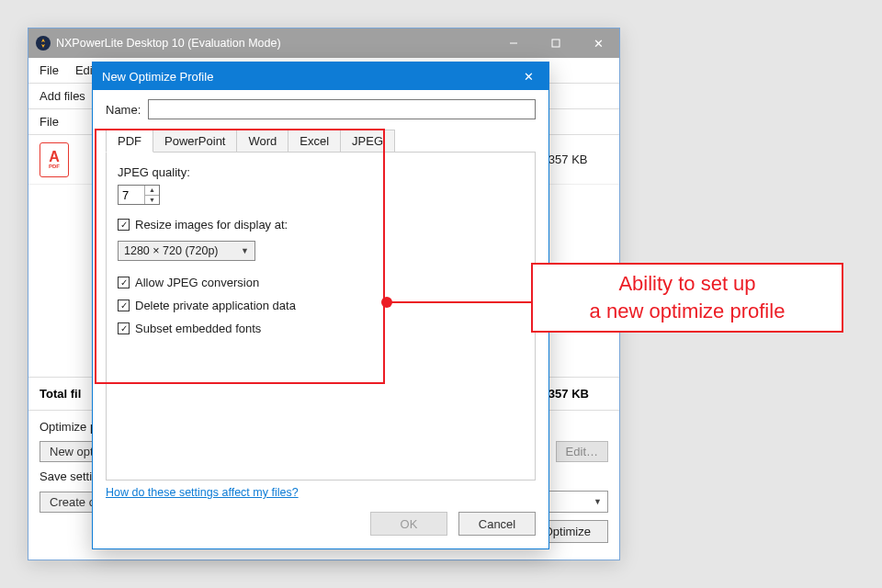 This screenshot has width=882, height=588. I want to click on tab-jpeg: JPEG, so click(368, 141).